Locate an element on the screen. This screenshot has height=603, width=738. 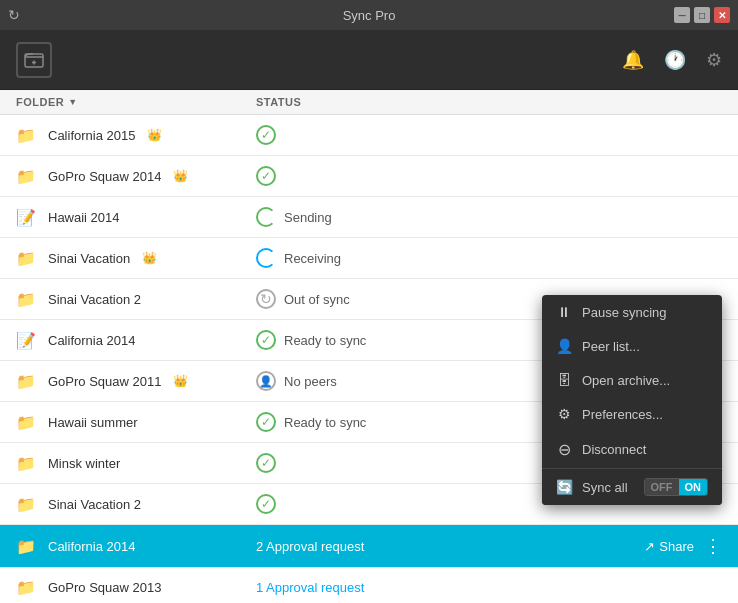
folder-cell: 📁 GoPro Squaw 2014 👑 is located at coordinates (136, 176).